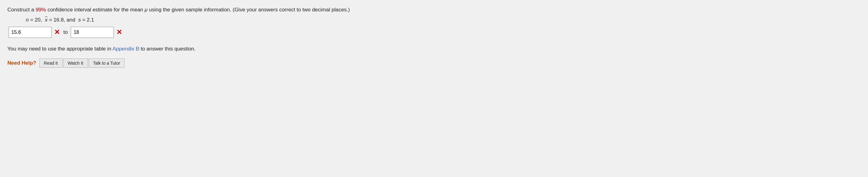 The height and width of the screenshot is (177, 868). What do you see at coordinates (46, 20) in the screenshot?
I see `x-label: x` at bounding box center [46, 20].